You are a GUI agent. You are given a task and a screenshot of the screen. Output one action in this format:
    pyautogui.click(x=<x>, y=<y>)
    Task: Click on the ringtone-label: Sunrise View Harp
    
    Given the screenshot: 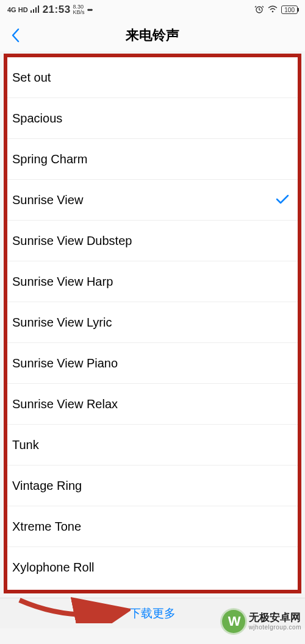 What is the action you would take?
    pyautogui.click(x=62, y=281)
    